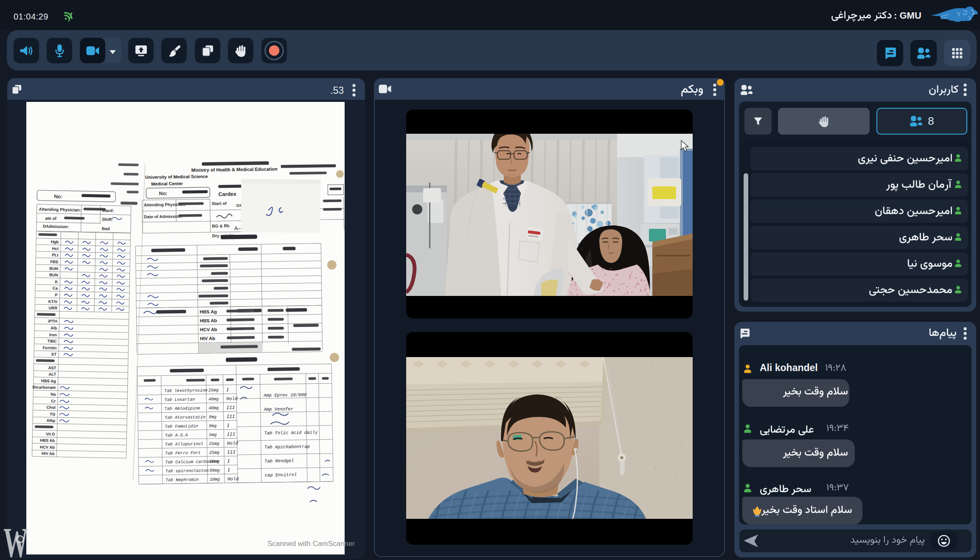  What do you see at coordinates (186, 391) in the screenshot?
I see `svg-text: Tab levothyroxine` at bounding box center [186, 391].